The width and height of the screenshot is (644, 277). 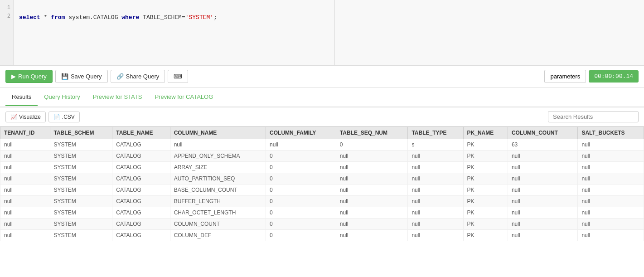 What do you see at coordinates (322, 179) in the screenshot?
I see `table-row: nullSYSTEMCATALOGAUTO_PARTITION_SEQ0null…` at bounding box center [322, 179].